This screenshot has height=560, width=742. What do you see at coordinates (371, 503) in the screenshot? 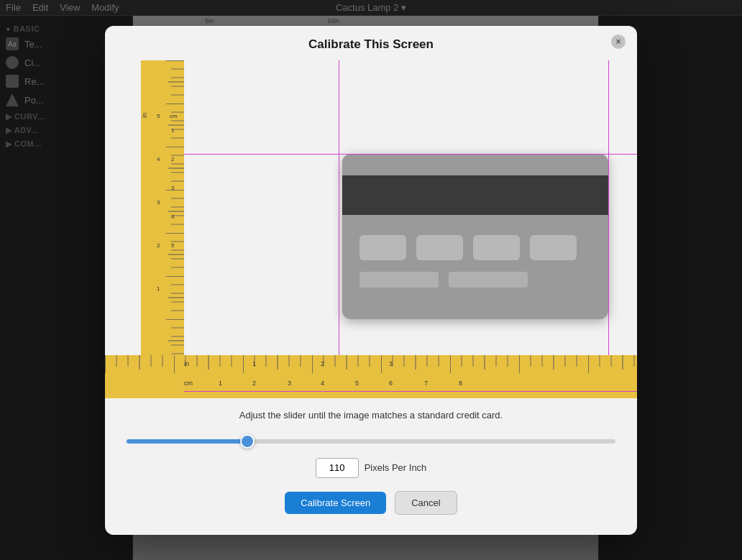
I see `modal-buttons-row: Calibrate Screen Cancel` at bounding box center [371, 503].